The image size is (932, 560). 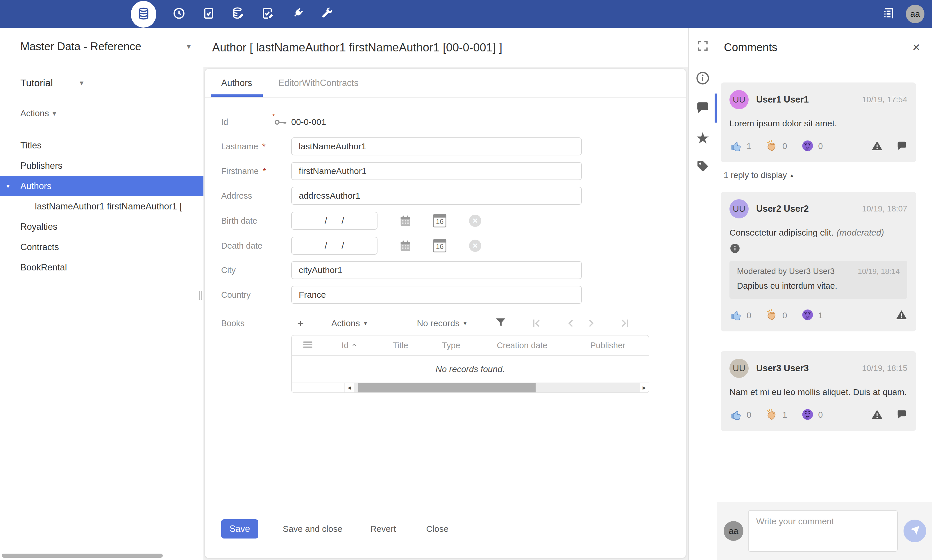 What do you see at coordinates (350, 388) in the screenshot?
I see `scroll-left-icon: ◀` at bounding box center [350, 388].